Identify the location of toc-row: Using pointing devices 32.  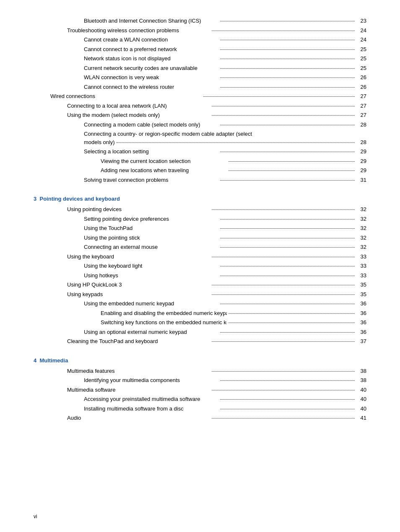
(200, 209).